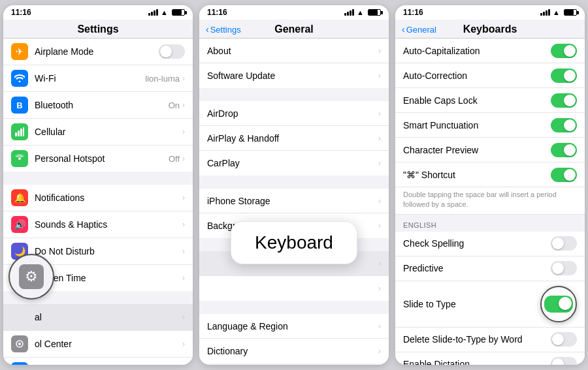 The image size is (588, 370). I want to click on list-item-airplane: ✈ Airplane Mode, so click(98, 52).